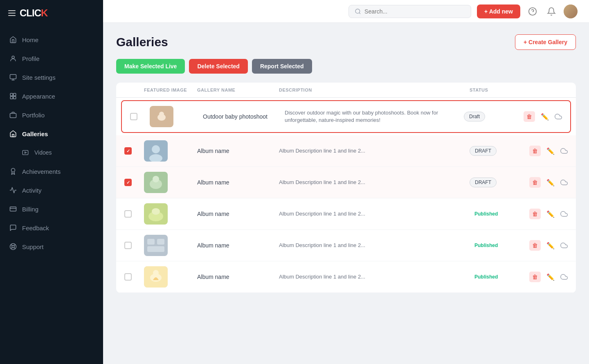 The height and width of the screenshot is (364, 589). I want to click on sidebar-item-label: Activity, so click(32, 191).